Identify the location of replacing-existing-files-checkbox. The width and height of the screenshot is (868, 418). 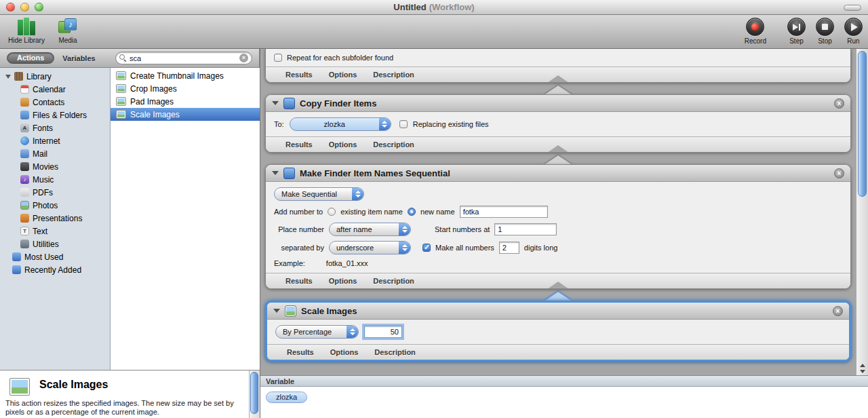
(403, 124).